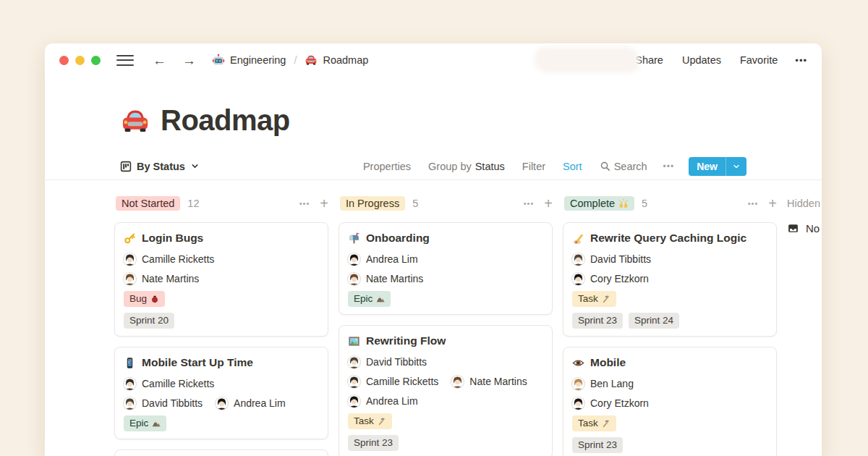 The image size is (868, 456). Describe the element at coordinates (605, 166) in the screenshot. I see `search-icon` at that location.